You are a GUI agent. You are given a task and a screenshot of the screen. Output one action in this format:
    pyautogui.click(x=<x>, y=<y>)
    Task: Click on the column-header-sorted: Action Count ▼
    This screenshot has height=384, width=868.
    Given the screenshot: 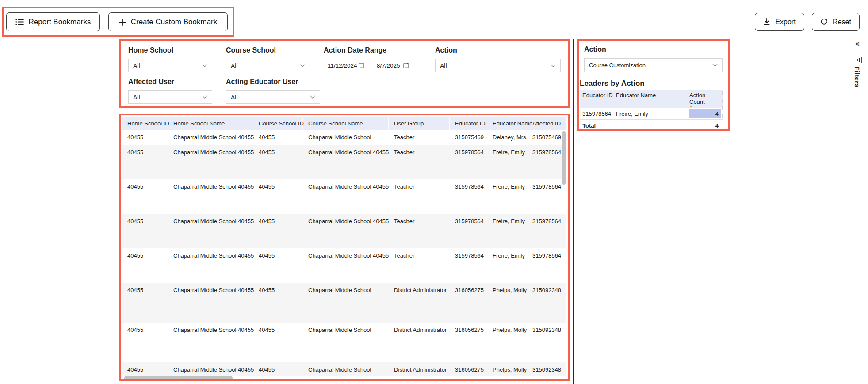 What is the action you would take?
    pyautogui.click(x=706, y=99)
    